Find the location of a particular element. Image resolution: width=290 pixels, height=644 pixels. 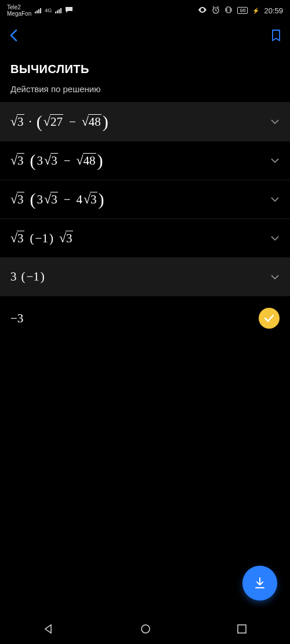

download-fab is located at coordinates (260, 583).